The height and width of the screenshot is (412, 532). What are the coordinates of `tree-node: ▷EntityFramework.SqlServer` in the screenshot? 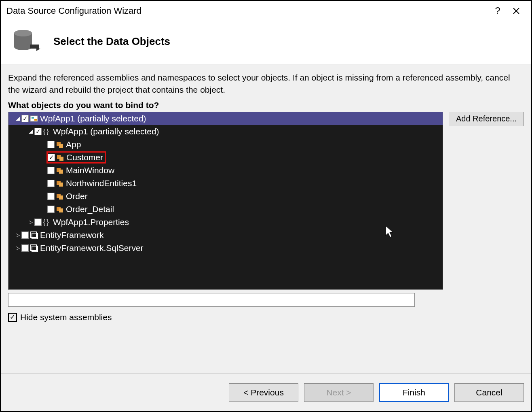 It's located at (226, 248).